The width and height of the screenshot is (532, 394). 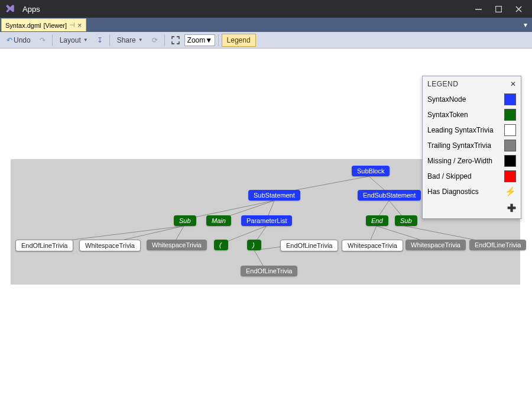 I want to click on legend-item-label: SyntaxNode, so click(x=447, y=99).